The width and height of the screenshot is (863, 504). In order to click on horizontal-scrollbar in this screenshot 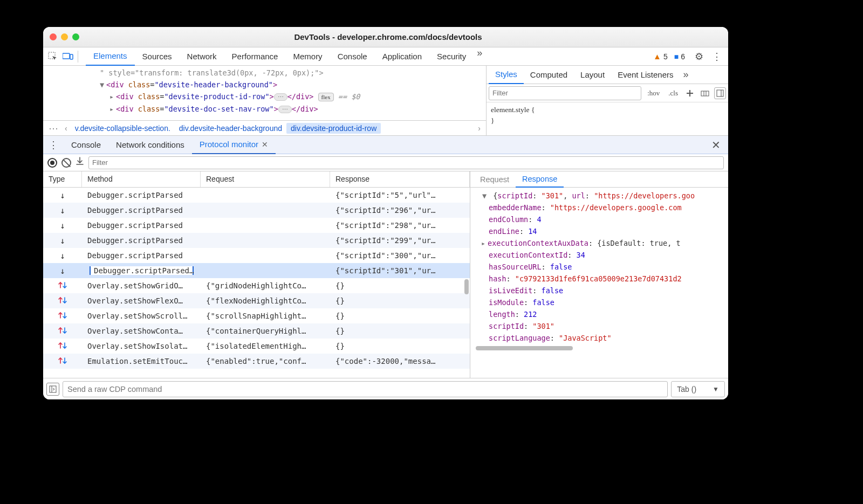, I will do `click(524, 348)`.